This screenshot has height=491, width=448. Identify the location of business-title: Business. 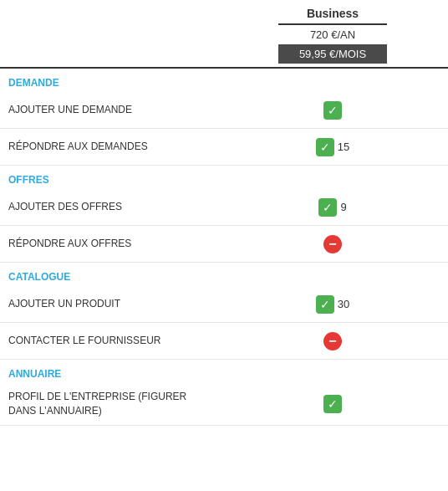
(333, 12).